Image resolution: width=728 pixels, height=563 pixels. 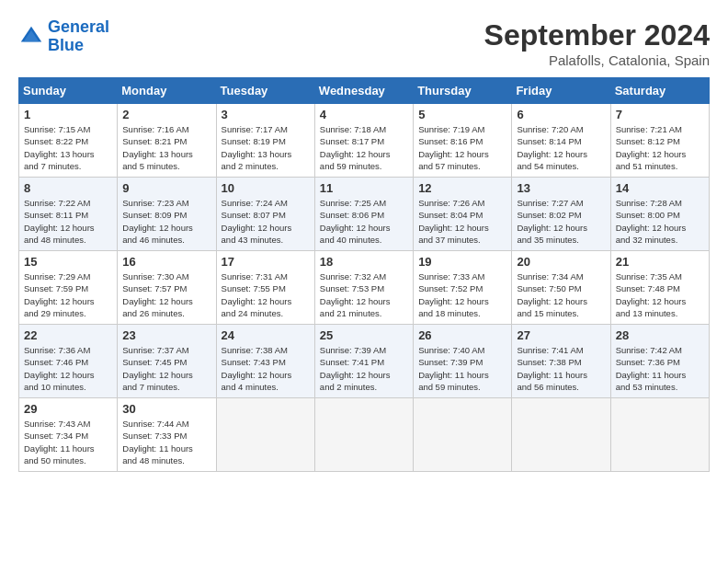 I want to click on day-info: Sunrise: 7:43 AM Sunset: 7:34 PM Dayligh…, so click(x=68, y=442).